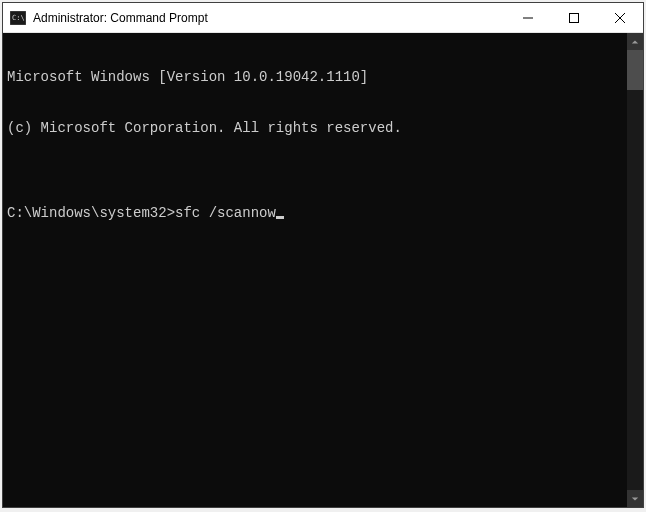 The height and width of the screenshot is (512, 646). Describe the element at coordinates (574, 18) in the screenshot. I see `window-controls` at that location.